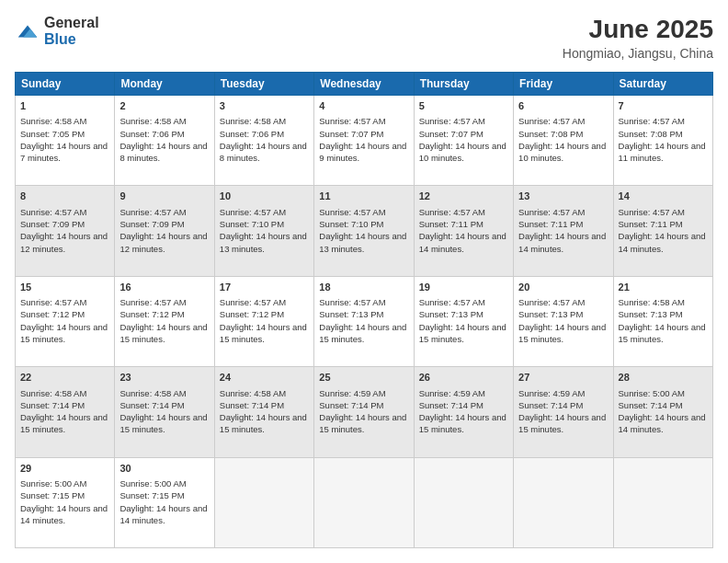 Image resolution: width=728 pixels, height=563 pixels. I want to click on day-26: 26 Sunrise: 4:59 AMSunset: 7:14 PMDaylig…, so click(463, 412).